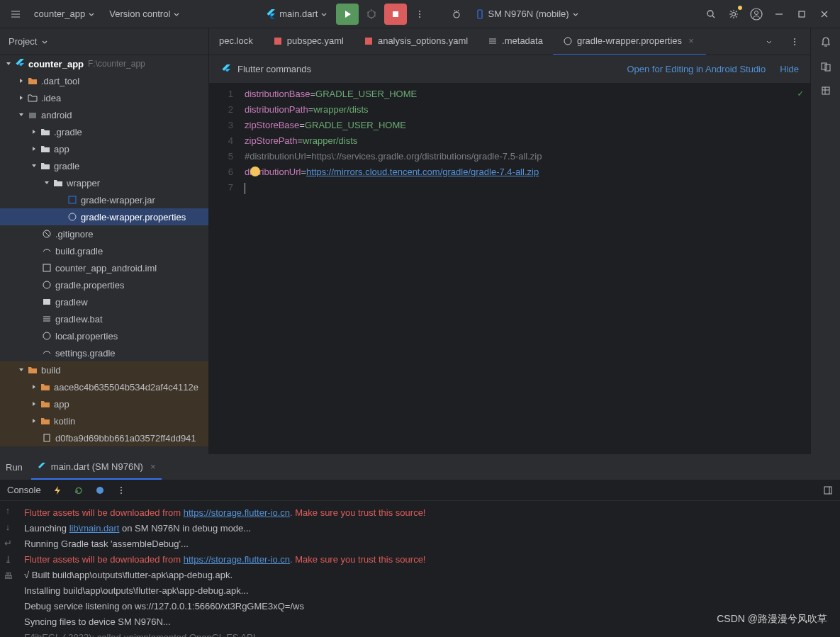 The image size is (840, 637). What do you see at coordinates (104, 336) in the screenshot?
I see `tree-item: local.properties` at bounding box center [104, 336].